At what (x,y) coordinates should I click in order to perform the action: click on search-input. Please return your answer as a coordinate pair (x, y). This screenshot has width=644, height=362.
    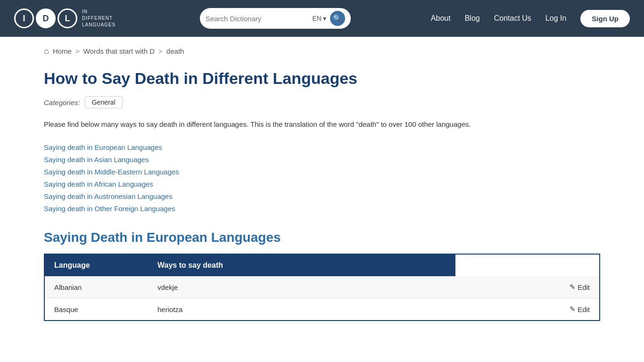
    Looking at the image, I should click on (257, 19).